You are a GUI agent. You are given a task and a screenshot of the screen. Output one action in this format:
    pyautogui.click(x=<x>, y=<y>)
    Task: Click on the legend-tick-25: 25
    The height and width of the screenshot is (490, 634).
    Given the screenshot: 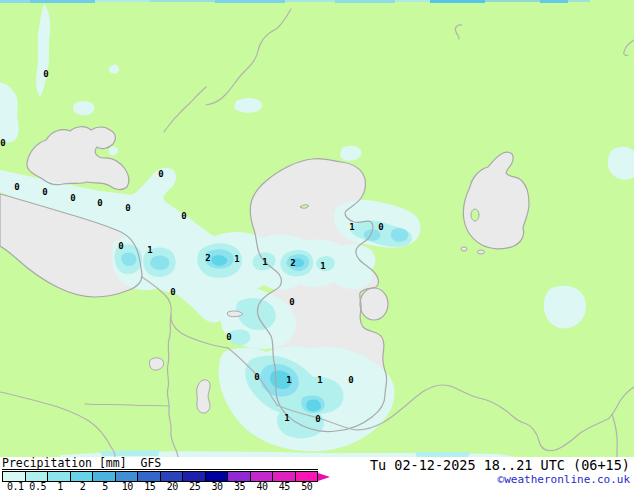 What is the action you would take?
    pyautogui.click(x=194, y=486)
    